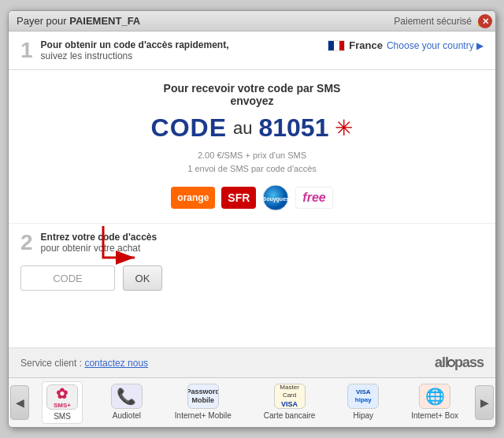  What do you see at coordinates (239, 198) in the screenshot?
I see `operator-sfr: SFR` at bounding box center [239, 198].